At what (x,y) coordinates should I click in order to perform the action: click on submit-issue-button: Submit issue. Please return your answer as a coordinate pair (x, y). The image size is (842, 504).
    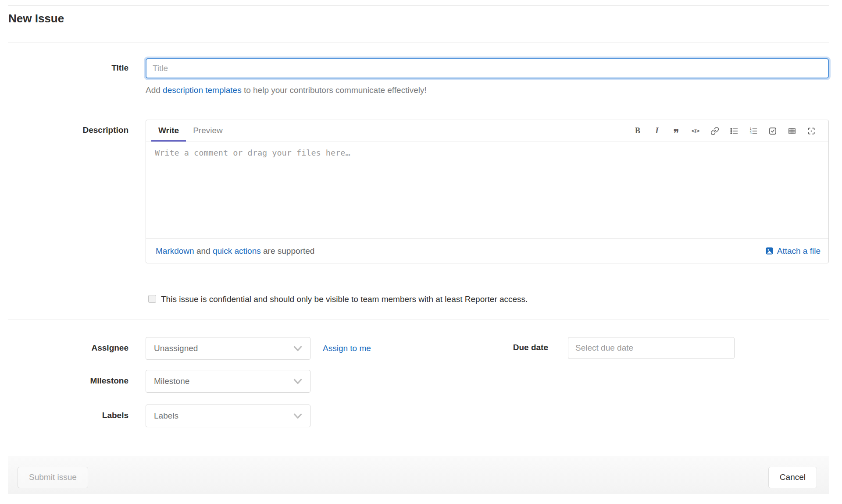
    Looking at the image, I should click on (53, 478).